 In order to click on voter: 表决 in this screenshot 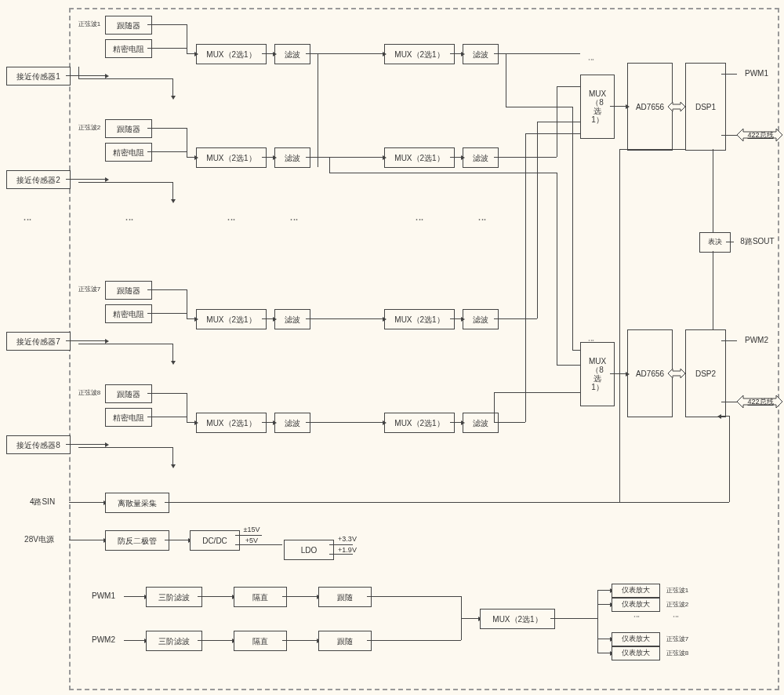, I will do `click(715, 242)`.